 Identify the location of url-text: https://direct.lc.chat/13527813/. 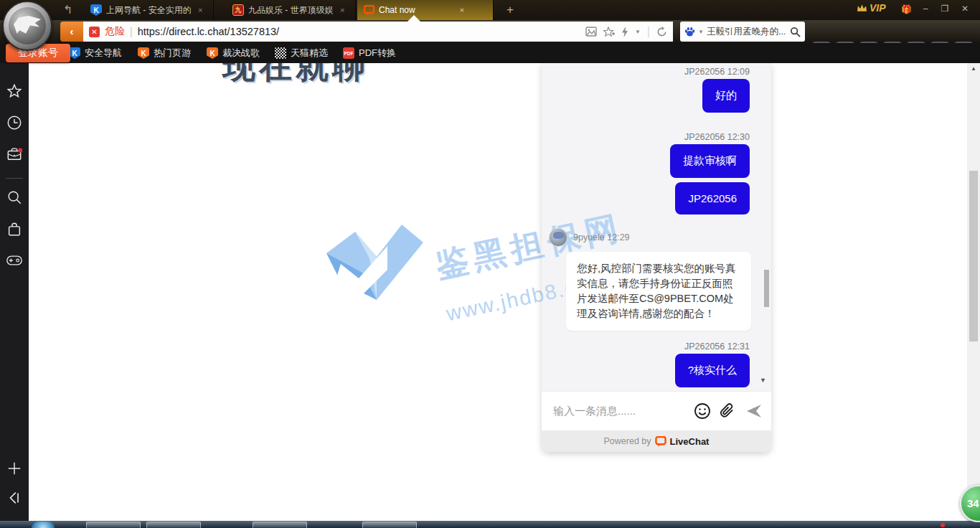
(359, 32).